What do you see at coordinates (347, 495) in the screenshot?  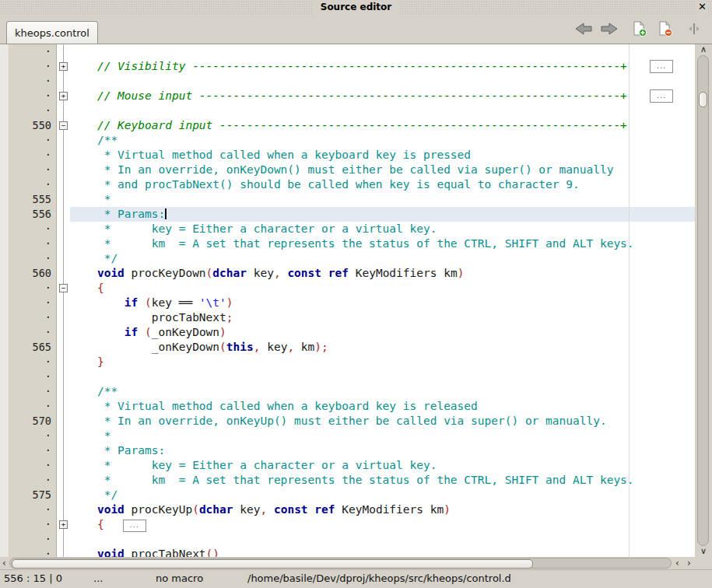 I see `code-line: 575 */` at bounding box center [347, 495].